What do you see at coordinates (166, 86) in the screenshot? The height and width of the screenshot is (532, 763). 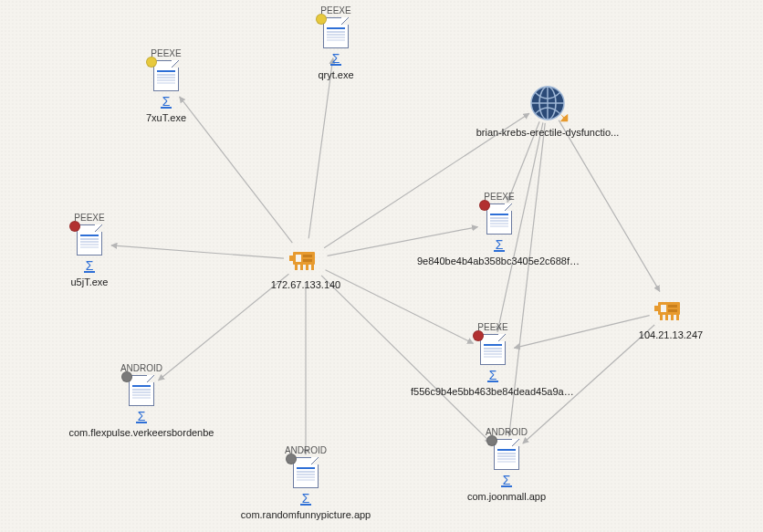 I see `node-hit: PEEXEΣ7xuT.exe` at bounding box center [166, 86].